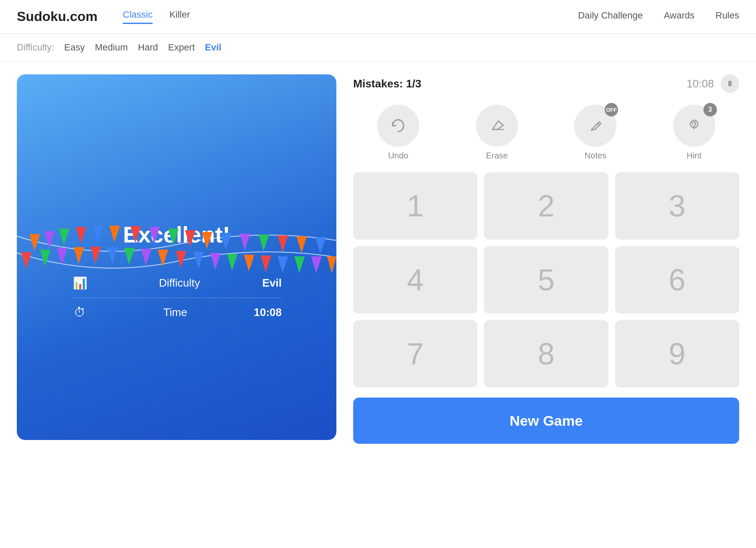 This screenshot has width=756, height=548. Describe the element at coordinates (138, 17) in the screenshot. I see `nav-classic: Classic` at that location.